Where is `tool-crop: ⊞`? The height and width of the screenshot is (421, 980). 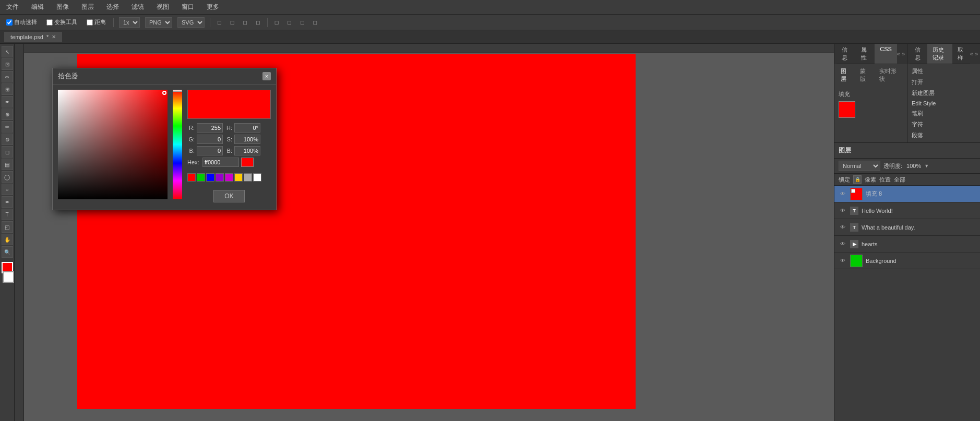
tool-crop: ⊞ is located at coordinates (7, 89).